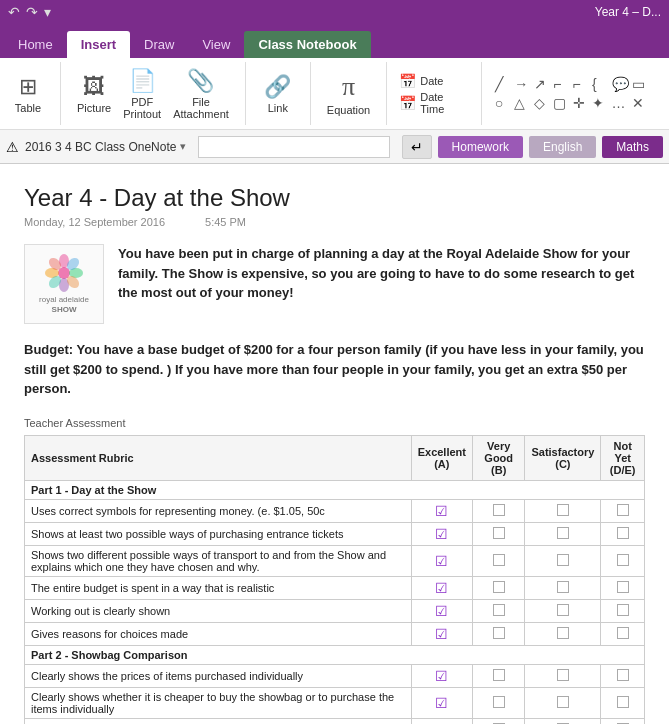 This screenshot has height=724, width=669. What do you see at coordinates (218, 560) in the screenshot?
I see `rubric-cell: Shows two different possible ways of tra…` at bounding box center [218, 560].